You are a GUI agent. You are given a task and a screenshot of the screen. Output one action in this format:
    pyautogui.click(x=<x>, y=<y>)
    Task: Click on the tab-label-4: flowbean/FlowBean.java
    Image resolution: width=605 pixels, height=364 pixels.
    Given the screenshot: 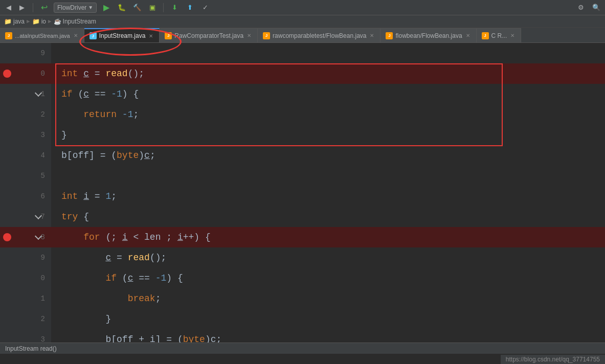 What is the action you would take?
    pyautogui.click(x=429, y=36)
    